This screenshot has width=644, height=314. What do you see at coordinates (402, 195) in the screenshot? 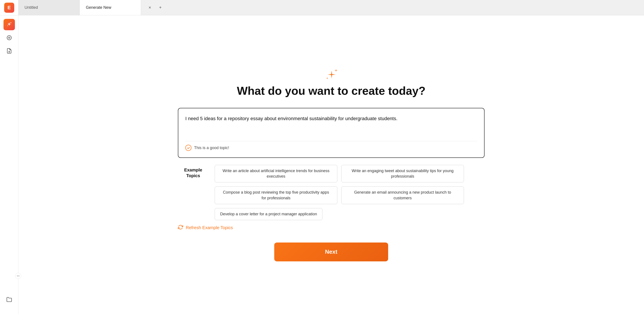
I see `topic-chip-3: Generate an email announcing a new produ…` at bounding box center [402, 195].